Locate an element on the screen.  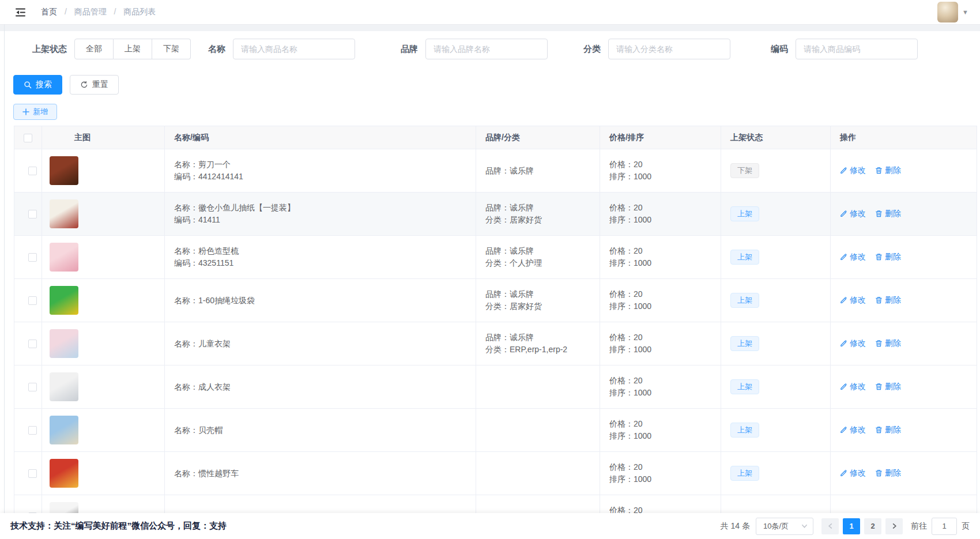
field-line: 编码：4412414141 is located at coordinates (325, 176).